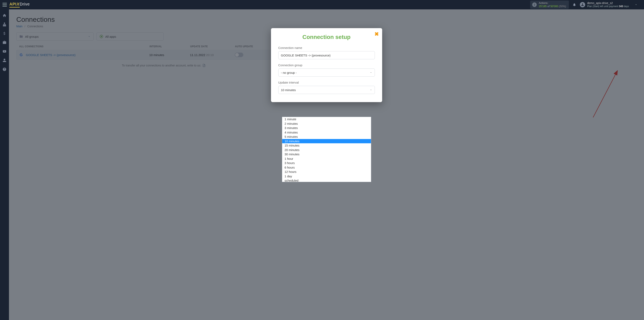  Describe the element at coordinates (574, 5) in the screenshot. I see `bell-icon` at that location.